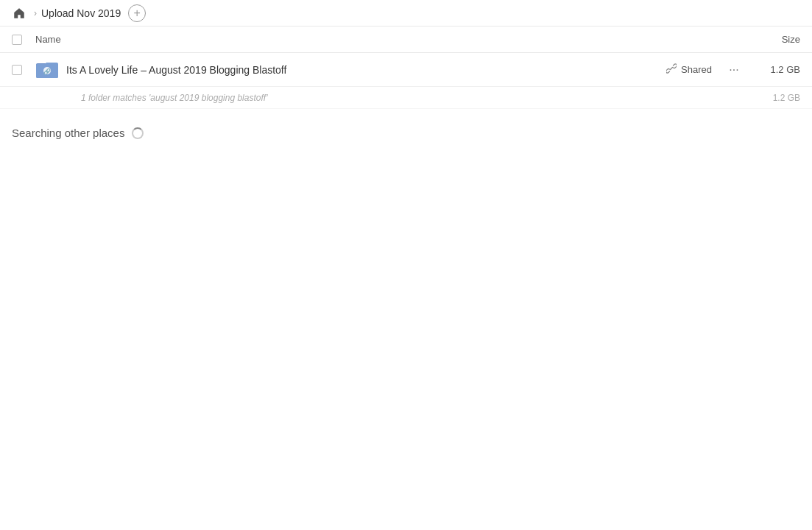 The width and height of the screenshot is (812, 530). I want to click on size-column-header: Size, so click(771, 40).